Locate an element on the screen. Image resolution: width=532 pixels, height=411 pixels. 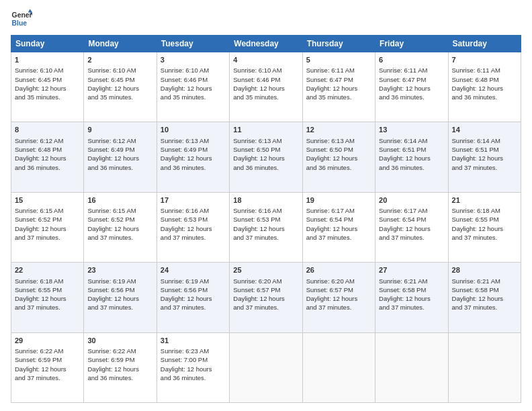
day-header-thursday: Thursday is located at coordinates (339, 44).